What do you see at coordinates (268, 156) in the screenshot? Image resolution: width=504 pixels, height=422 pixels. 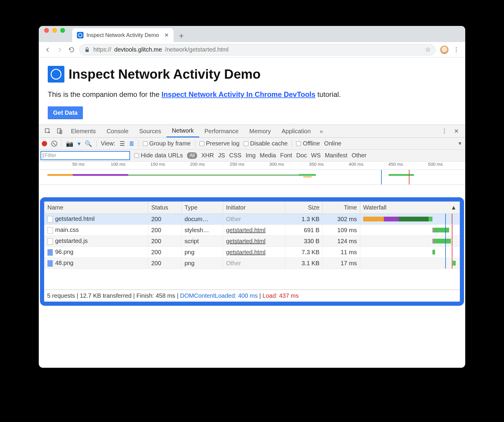 I see `filter-type-media: Media` at bounding box center [268, 156].